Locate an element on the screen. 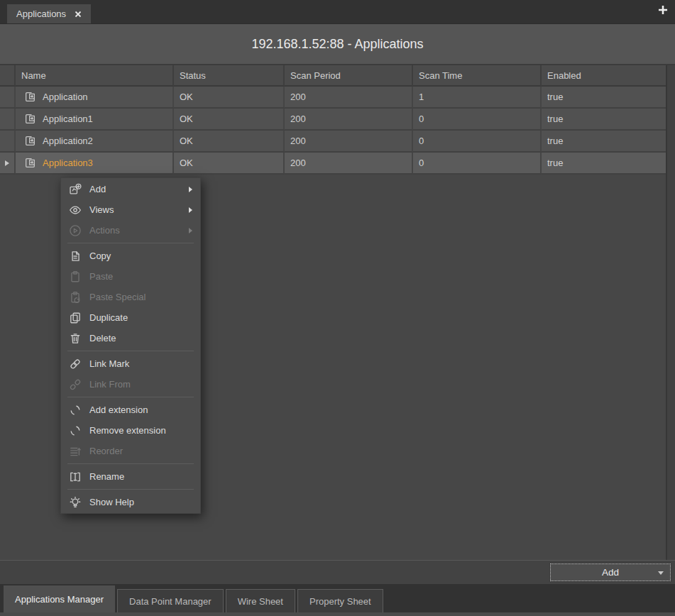  add-button-label: Add is located at coordinates (610, 572).